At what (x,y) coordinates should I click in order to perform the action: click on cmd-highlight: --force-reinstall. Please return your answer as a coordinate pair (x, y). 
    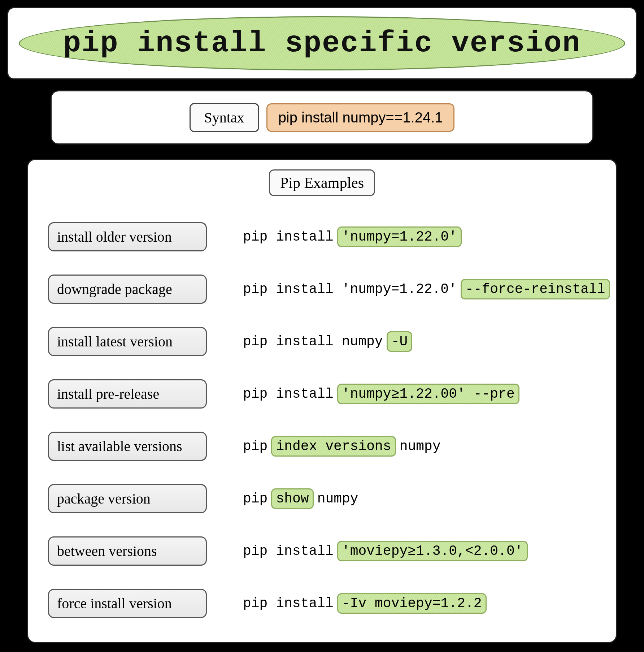
    Looking at the image, I should click on (535, 289).